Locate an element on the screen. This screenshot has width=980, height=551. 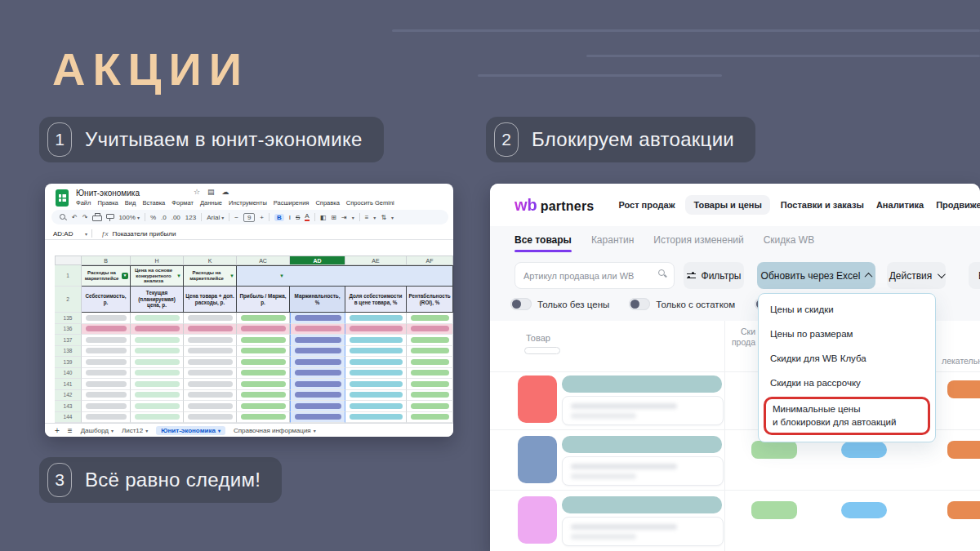
menu-item: Цены и скидки is located at coordinates (847, 309).